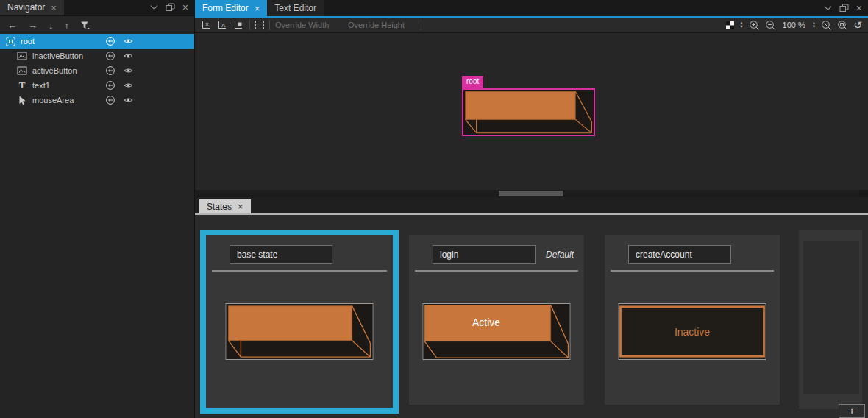 This screenshot has height=418, width=868. I want to click on zoom-level-stepper: ▲▼, so click(814, 25).